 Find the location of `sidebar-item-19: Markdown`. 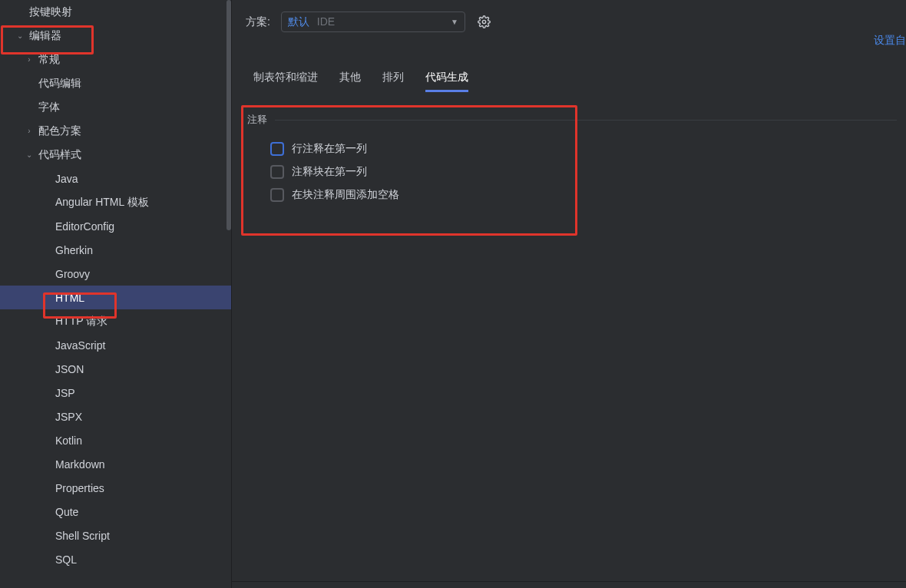

sidebar-item-19: Markdown is located at coordinates (115, 464).